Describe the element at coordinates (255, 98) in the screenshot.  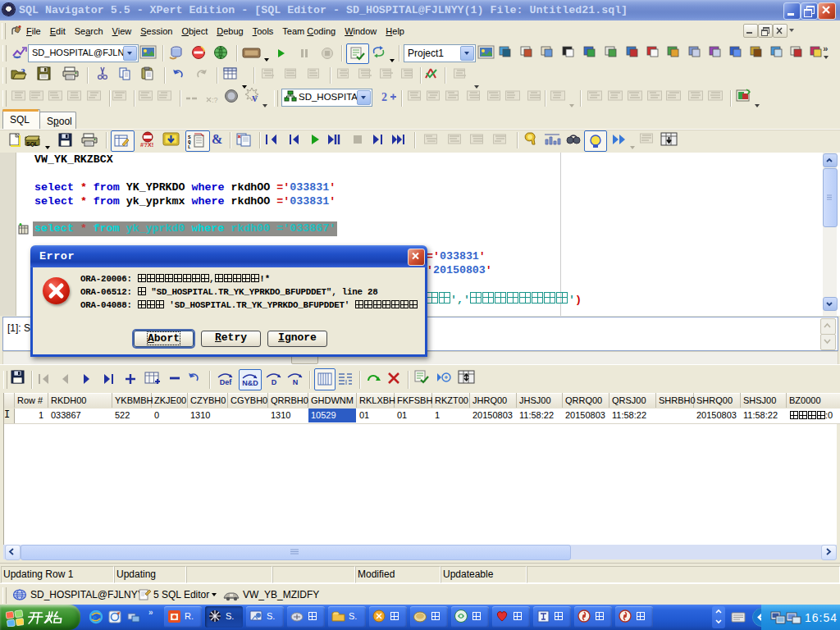
I see `svg-text: V` at that location.